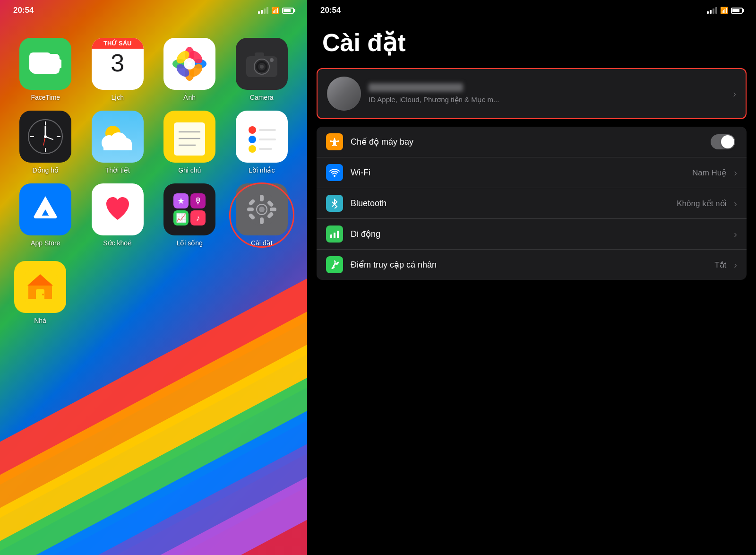 The height and width of the screenshot is (555, 756). Describe the element at coordinates (118, 69) in the screenshot. I see `app-calendar: THỨ SÁU 3 Lịch` at that location.